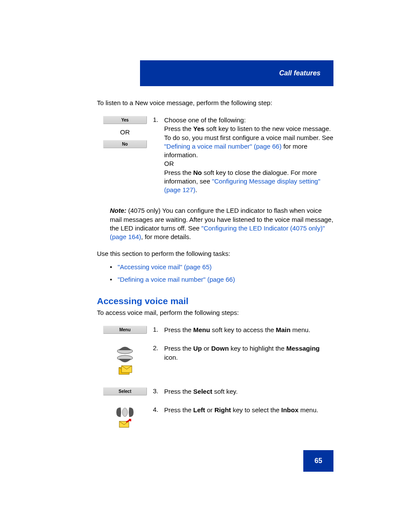  Describe the element at coordinates (215, 313) in the screenshot. I see `intro2-text: To access voice mail, perform the follow…` at that location.